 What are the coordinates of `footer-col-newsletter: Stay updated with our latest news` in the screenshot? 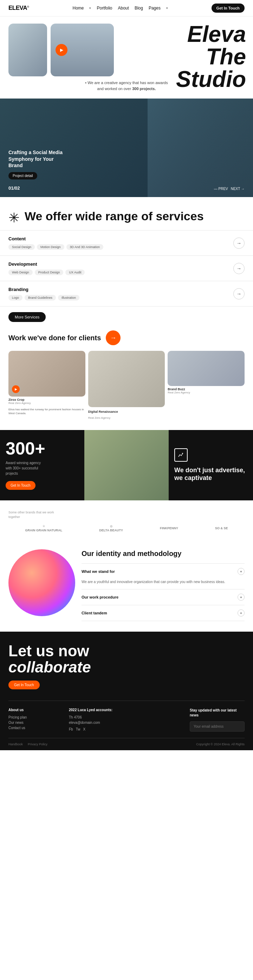 It's located at (217, 720).